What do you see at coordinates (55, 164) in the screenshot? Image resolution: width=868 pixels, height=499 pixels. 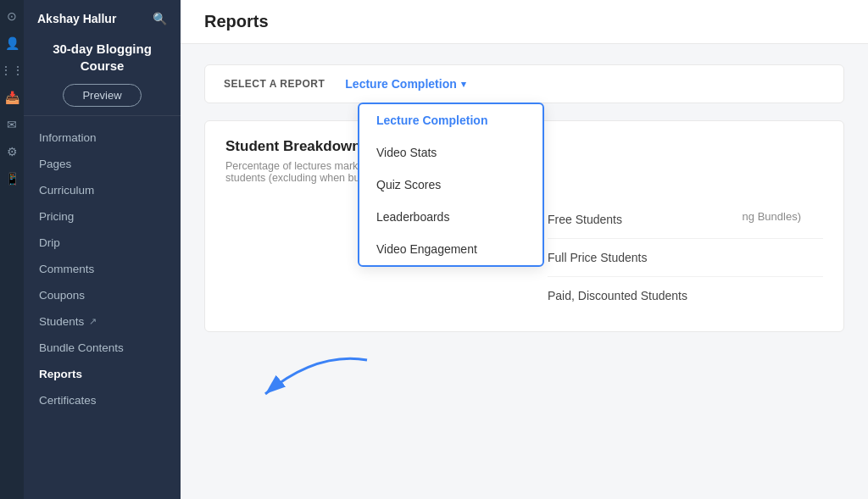 I see `sidebar-item-label: Pages` at bounding box center [55, 164].